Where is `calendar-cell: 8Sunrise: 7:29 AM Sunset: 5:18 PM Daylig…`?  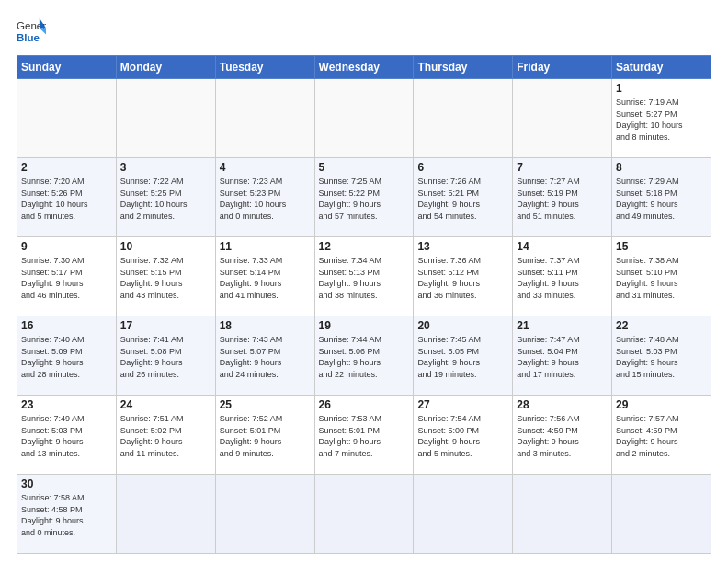
calendar-cell: 8Sunrise: 7:29 AM Sunset: 5:18 PM Daylig… is located at coordinates (662, 198).